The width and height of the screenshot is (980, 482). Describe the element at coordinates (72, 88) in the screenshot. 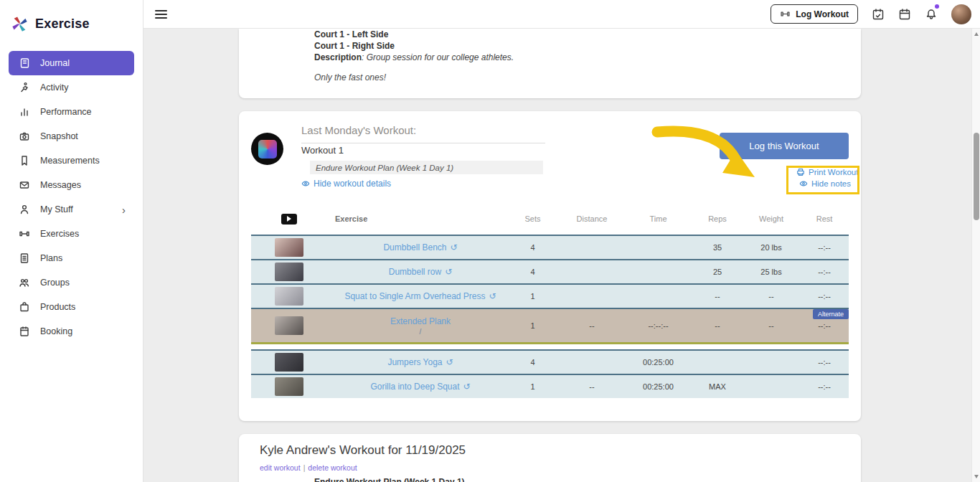

I see `sidebar-item-activity: Activity` at that location.